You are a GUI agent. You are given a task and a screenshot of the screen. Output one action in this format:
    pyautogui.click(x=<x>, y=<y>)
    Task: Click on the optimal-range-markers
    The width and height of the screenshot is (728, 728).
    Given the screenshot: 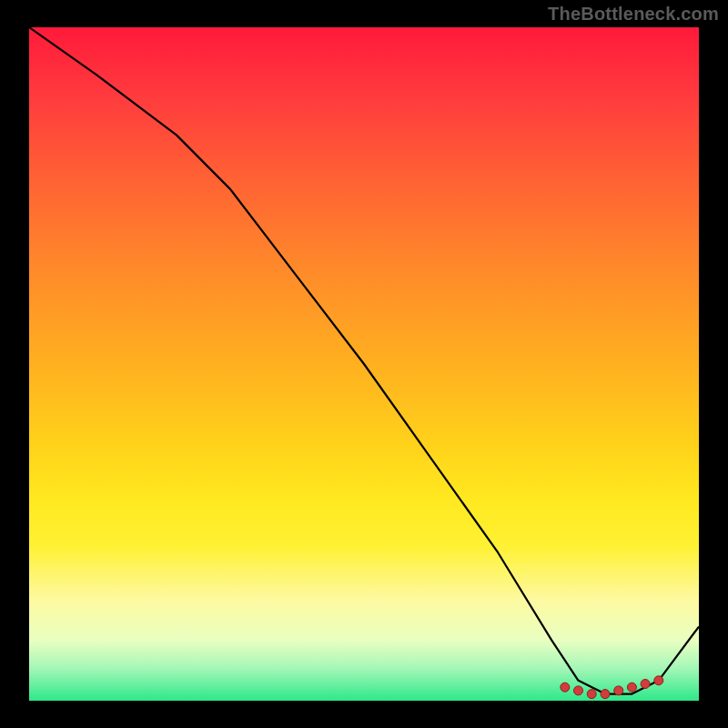 What is the action you would take?
    pyautogui.click(x=612, y=688)
    